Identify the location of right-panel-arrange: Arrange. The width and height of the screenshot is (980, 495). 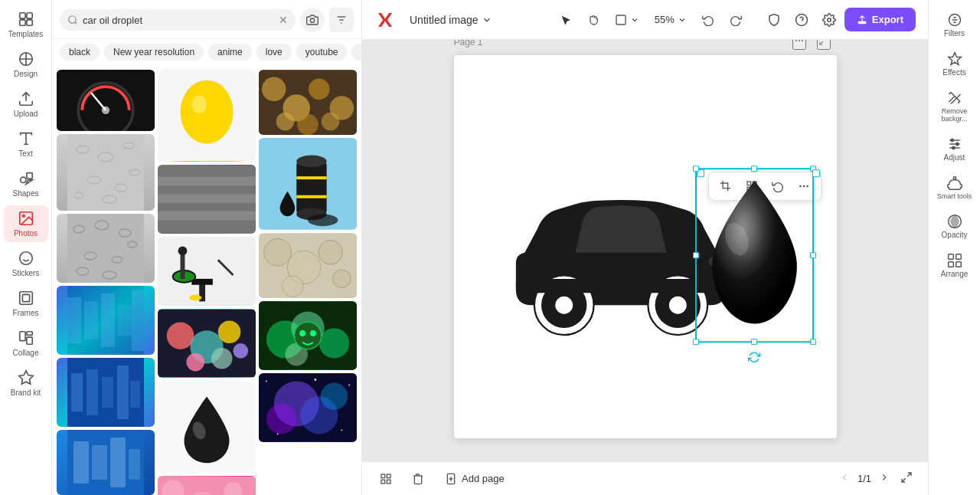
(955, 265).